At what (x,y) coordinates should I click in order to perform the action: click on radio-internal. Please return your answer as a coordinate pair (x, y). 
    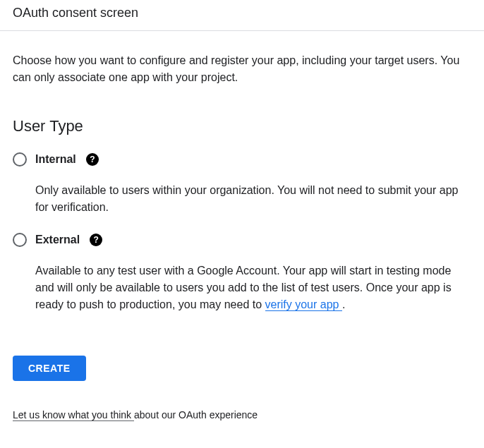
    Looking at the image, I should click on (20, 159).